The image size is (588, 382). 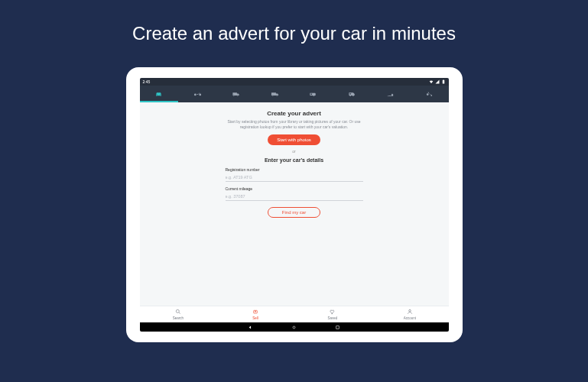 I want to click on nav-saved: Saved, so click(x=333, y=315).